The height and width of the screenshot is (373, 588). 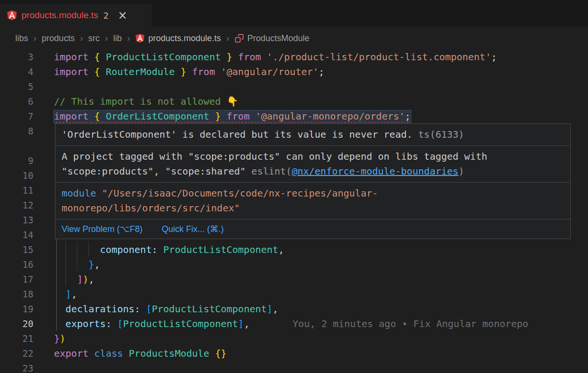 What do you see at coordinates (128, 38) in the screenshot?
I see `chevron-right-icon: ›` at bounding box center [128, 38].